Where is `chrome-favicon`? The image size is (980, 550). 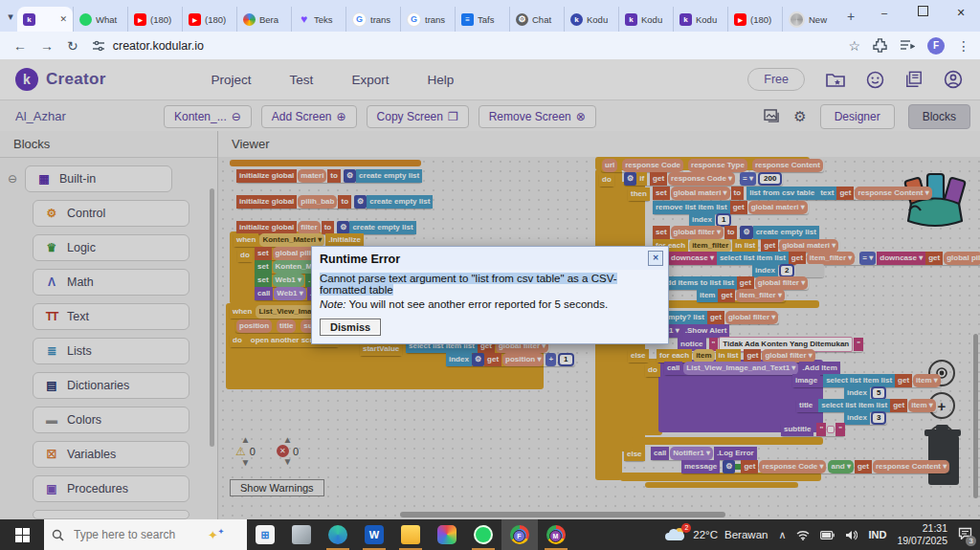
chrome-favicon is located at coordinates (796, 19).